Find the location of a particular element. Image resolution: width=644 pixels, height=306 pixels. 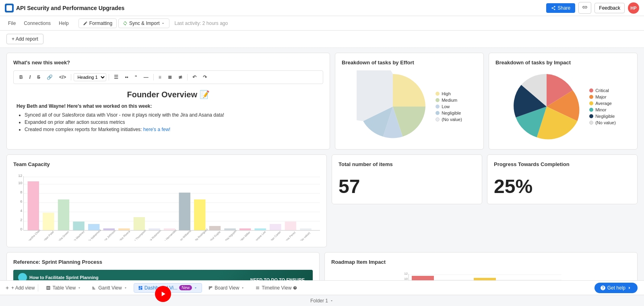

bullet3-link: here's a few! is located at coordinates (157, 129).